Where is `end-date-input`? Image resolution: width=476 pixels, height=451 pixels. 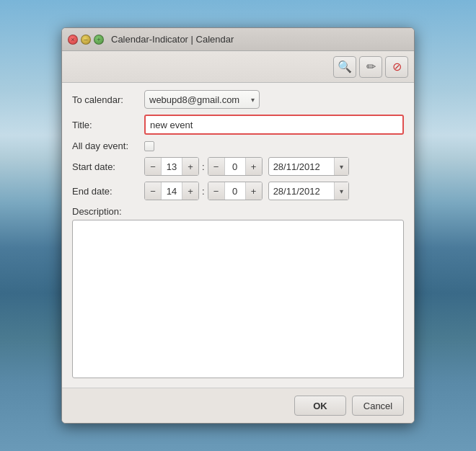
end-date-input is located at coordinates (301, 191).